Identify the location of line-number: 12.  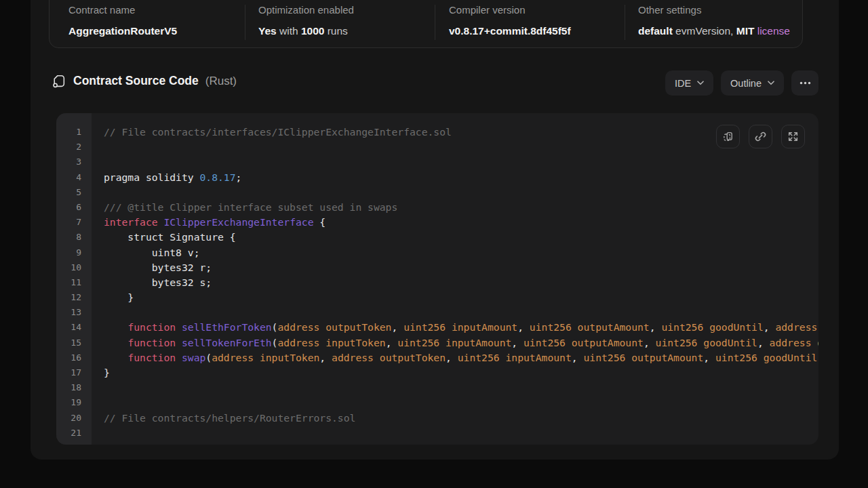
(74, 298).